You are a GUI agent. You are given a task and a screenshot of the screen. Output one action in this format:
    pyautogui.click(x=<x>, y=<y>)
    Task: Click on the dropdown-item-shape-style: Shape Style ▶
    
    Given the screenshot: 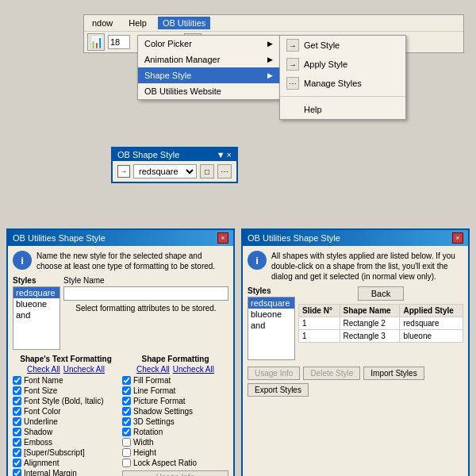 What is the action you would take?
    pyautogui.click(x=209, y=75)
    